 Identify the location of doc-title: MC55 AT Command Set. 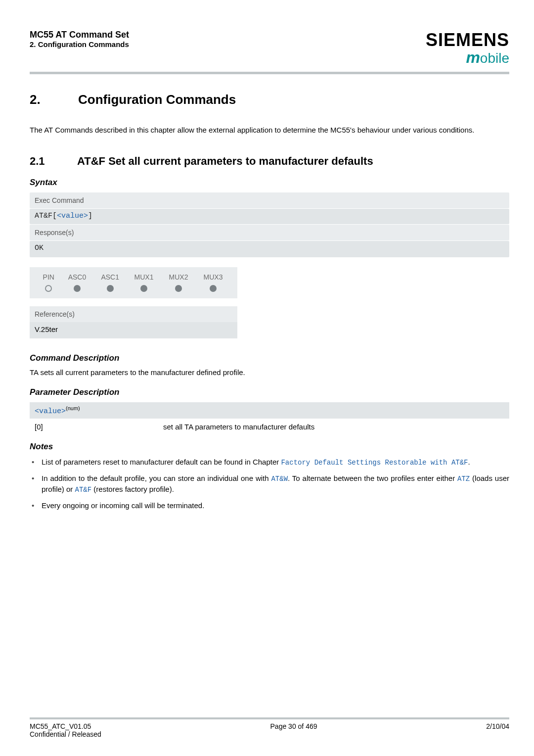
(79, 35).